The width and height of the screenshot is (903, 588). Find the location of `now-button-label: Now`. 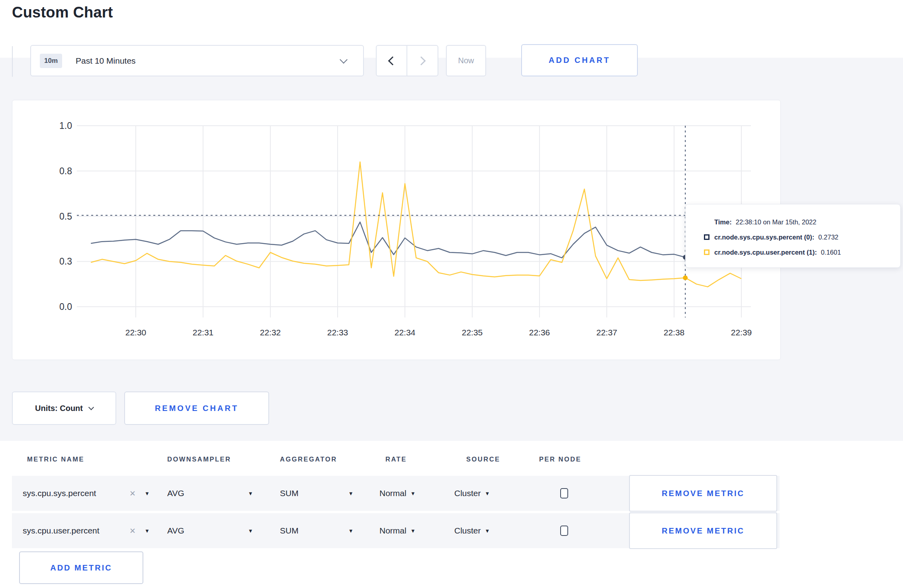

now-button-label: Now is located at coordinates (466, 60).